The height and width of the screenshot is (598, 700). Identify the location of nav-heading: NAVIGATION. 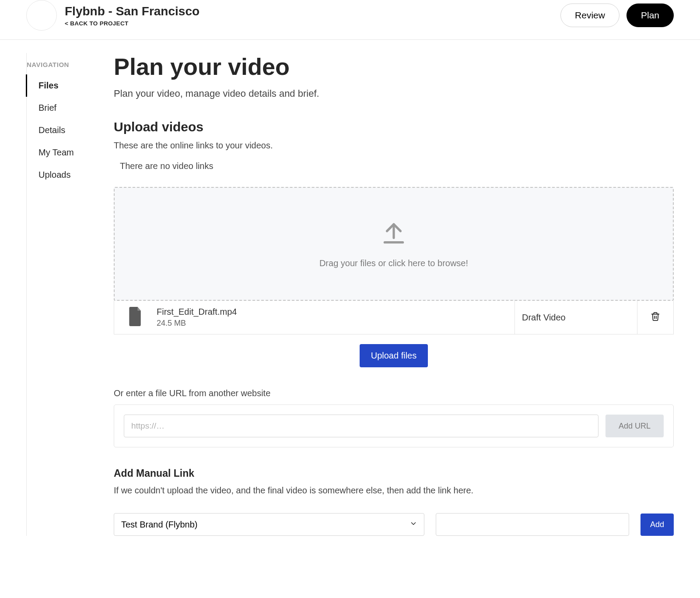
(64, 64).